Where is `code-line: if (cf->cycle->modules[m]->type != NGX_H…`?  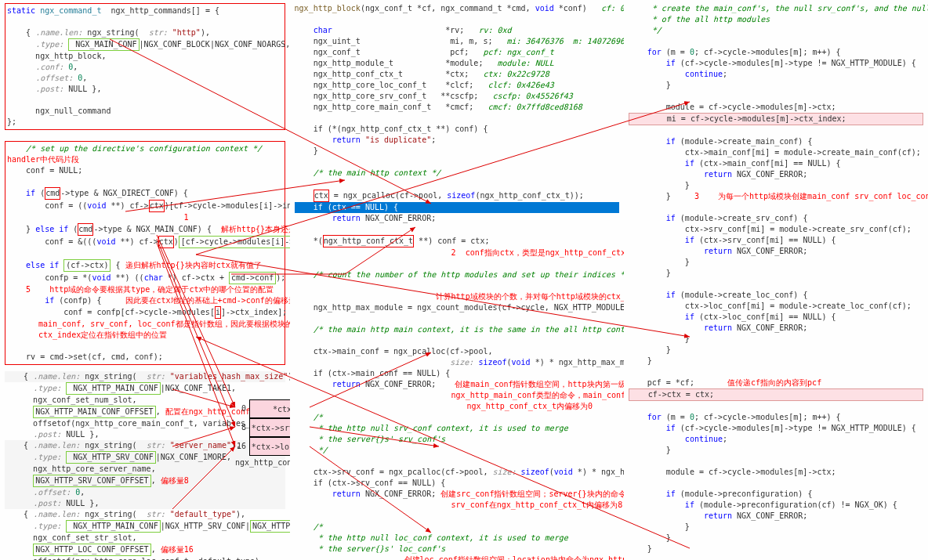
code-line: if (cf->cycle->modules[m]->type != NGX_H… is located at coordinates (776, 428).